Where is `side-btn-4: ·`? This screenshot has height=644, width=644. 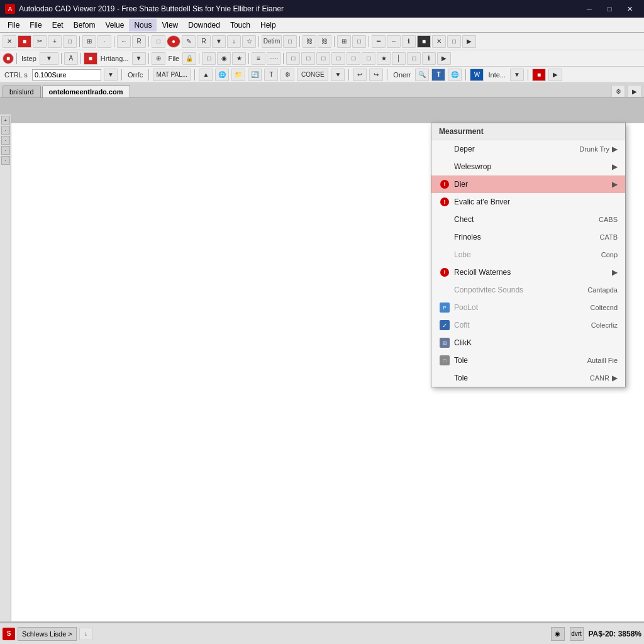
side-btn-4: · is located at coordinates (6, 150).